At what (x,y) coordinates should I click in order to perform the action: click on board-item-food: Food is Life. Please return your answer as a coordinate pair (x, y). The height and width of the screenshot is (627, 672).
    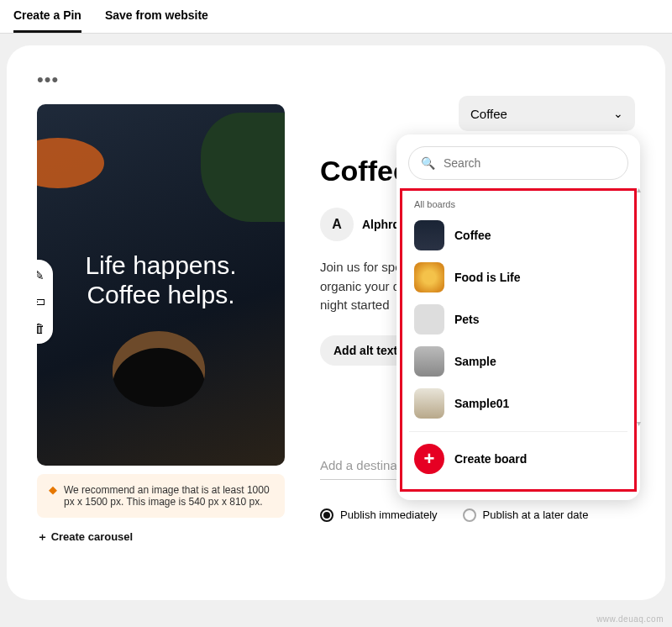
    Looking at the image, I should click on (518, 277).